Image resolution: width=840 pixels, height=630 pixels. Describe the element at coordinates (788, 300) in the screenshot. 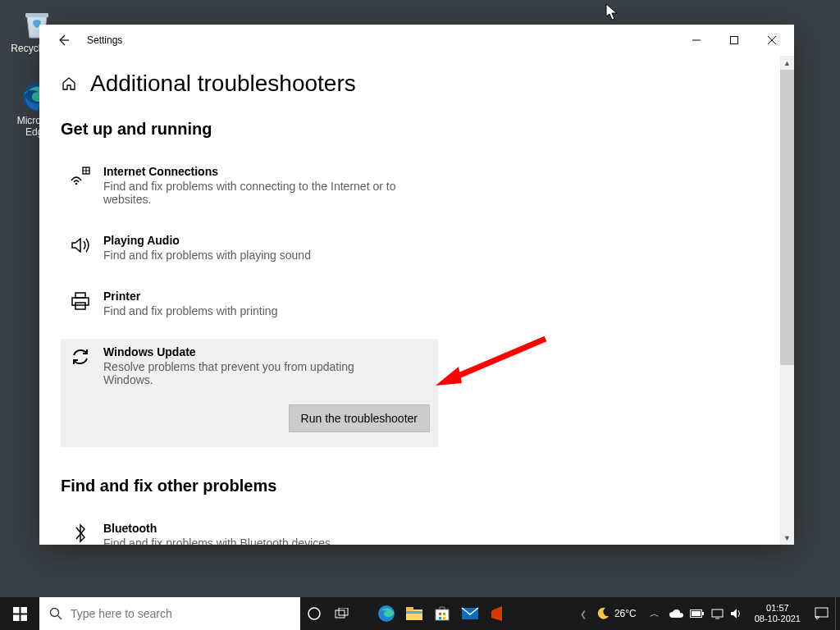

I see `vertical-scrollbar: ▲ ▼` at that location.